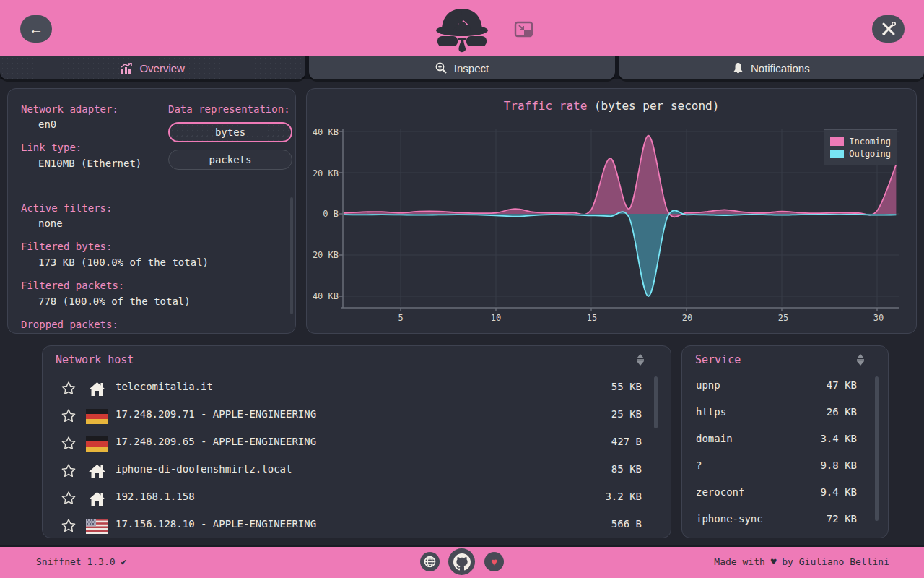 The image size is (924, 578). Describe the element at coordinates (352, 444) in the screenshot. I see `host-row: 17.248.209.65 - APPLE-ENGINEERING427 B` at that location.